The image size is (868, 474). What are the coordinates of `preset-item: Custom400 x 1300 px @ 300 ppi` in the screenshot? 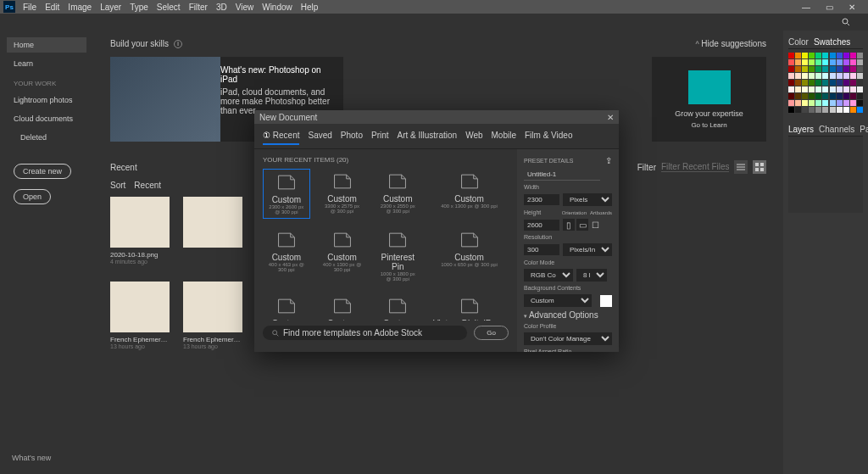 It's located at (470, 193).